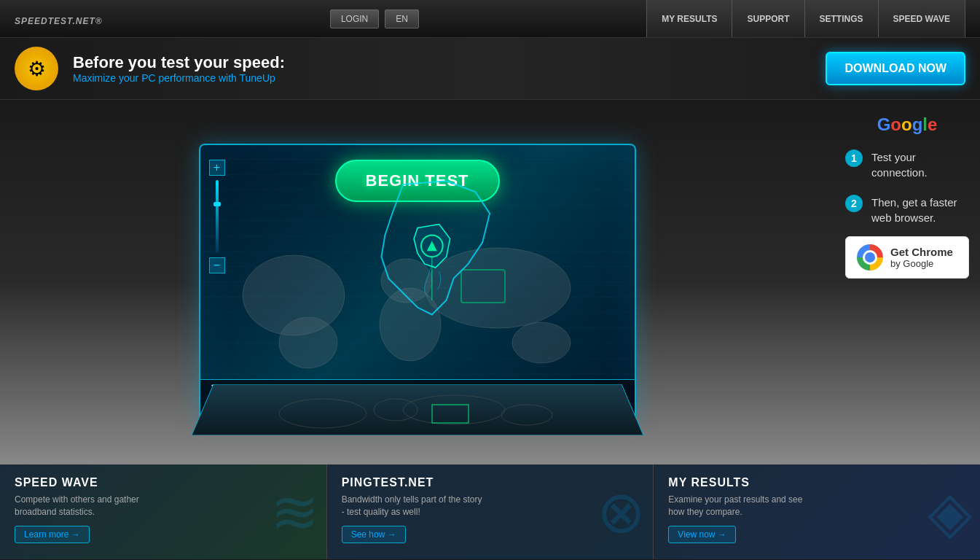 Image resolution: width=980 pixels, height=560 pixels. I want to click on card-pingtest: ⊗ PINGTEST.NET Bandwidth only tells part…, so click(491, 512).